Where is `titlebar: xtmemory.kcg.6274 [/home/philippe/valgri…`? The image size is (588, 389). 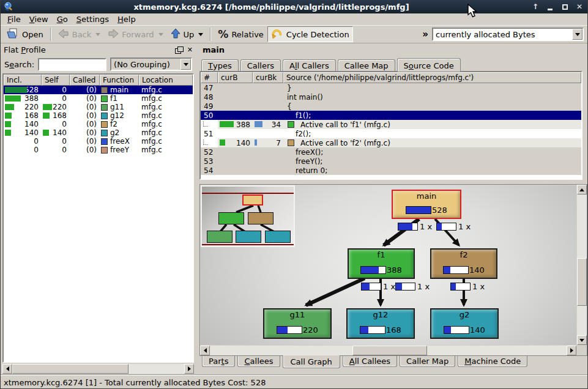
titlebar: xtmemory.kcg.6274 [/home/philippe/valgri… is located at coordinates (294, 7).